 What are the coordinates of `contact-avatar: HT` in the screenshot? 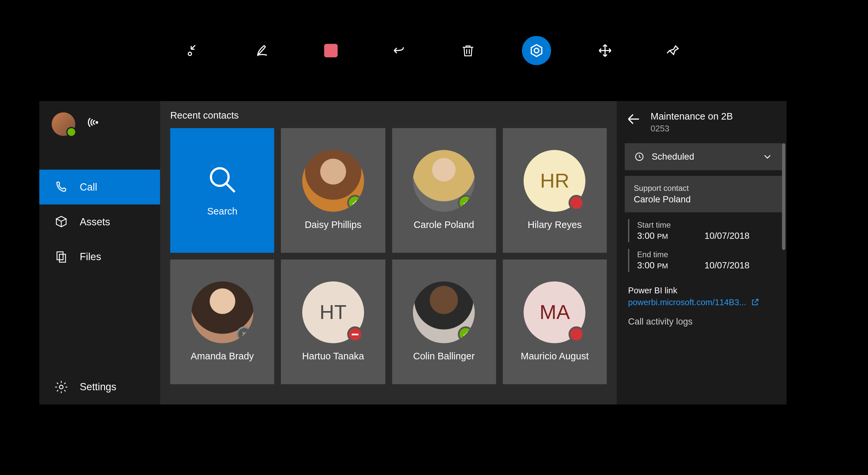 It's located at (333, 313).